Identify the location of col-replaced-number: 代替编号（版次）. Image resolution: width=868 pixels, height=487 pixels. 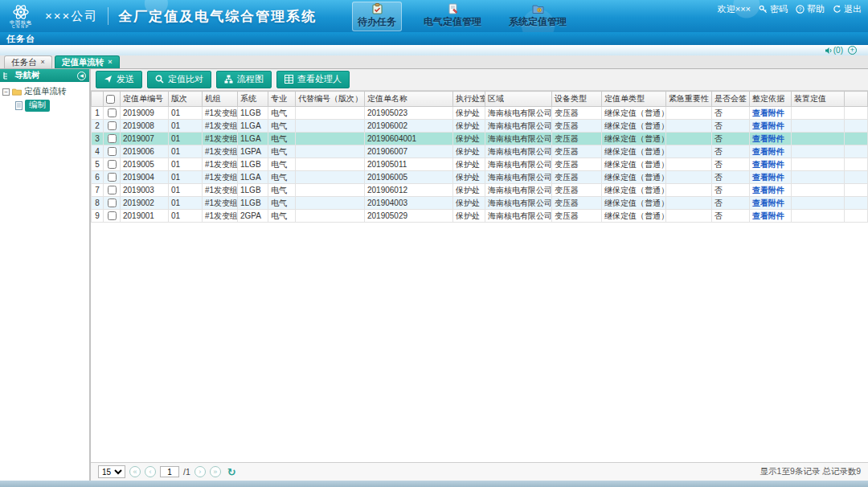
(330, 100).